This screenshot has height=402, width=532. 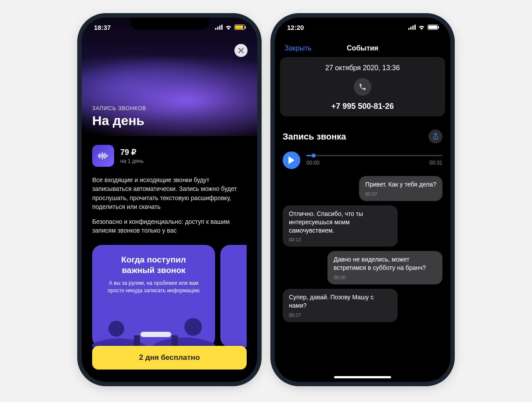 I want to click on transcript-bubble: Отлично. Спасибо, что ты интересуешься м…, so click(x=340, y=226).